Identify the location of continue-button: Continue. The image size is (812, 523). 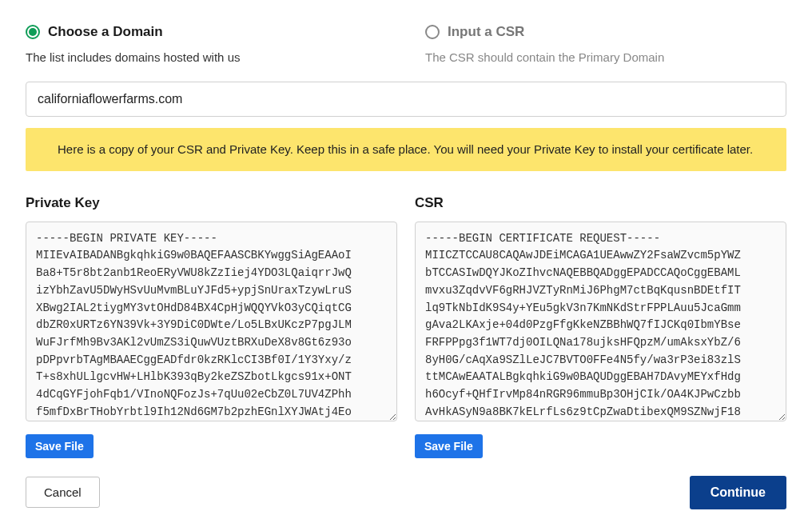
(738, 493).